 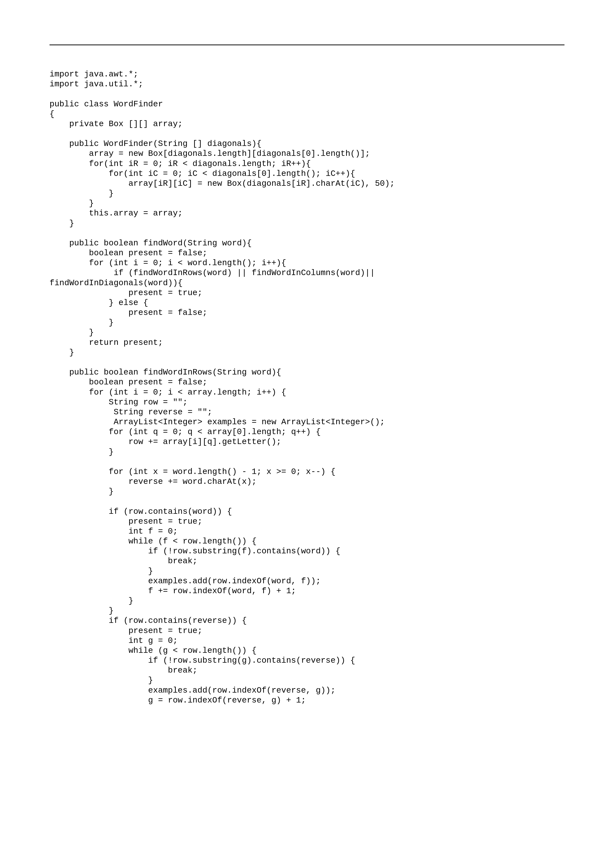 What do you see at coordinates (106, 104) in the screenshot?
I see `code-line: public class WordFinder` at bounding box center [106, 104].